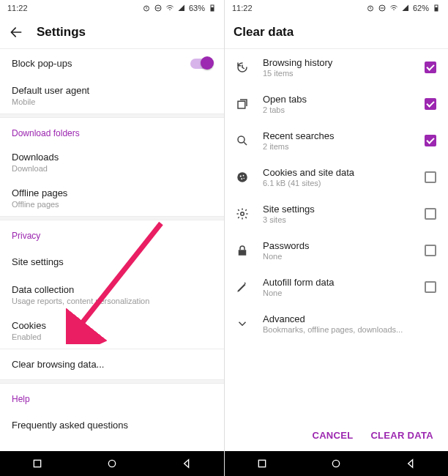 The image size is (448, 476). What do you see at coordinates (337, 324) in the screenshot?
I see `clear-data-item-chevron: AdvancedBookmarks, offline pages, downlo…` at bounding box center [337, 324].